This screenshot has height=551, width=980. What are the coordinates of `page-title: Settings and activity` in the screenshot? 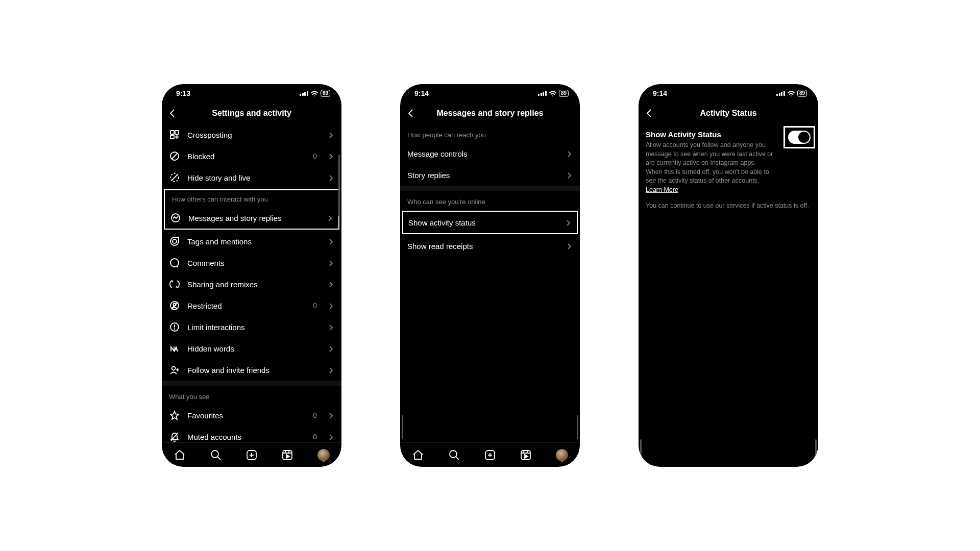 It's located at (252, 113).